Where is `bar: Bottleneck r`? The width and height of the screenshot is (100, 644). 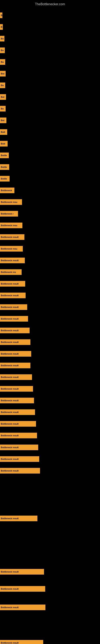 bar: Bottleneck r is located at coordinates (9, 214).